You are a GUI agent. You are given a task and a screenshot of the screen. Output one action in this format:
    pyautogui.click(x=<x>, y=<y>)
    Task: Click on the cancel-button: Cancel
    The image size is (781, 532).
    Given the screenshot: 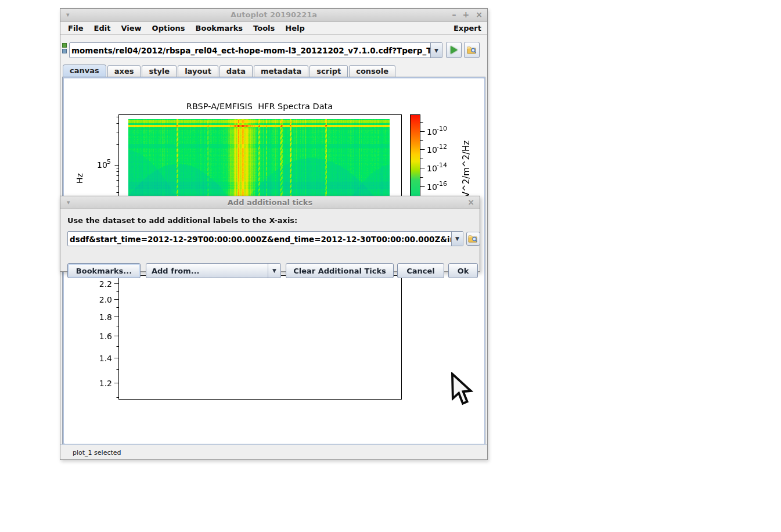 What is the action you would take?
    pyautogui.click(x=420, y=271)
    